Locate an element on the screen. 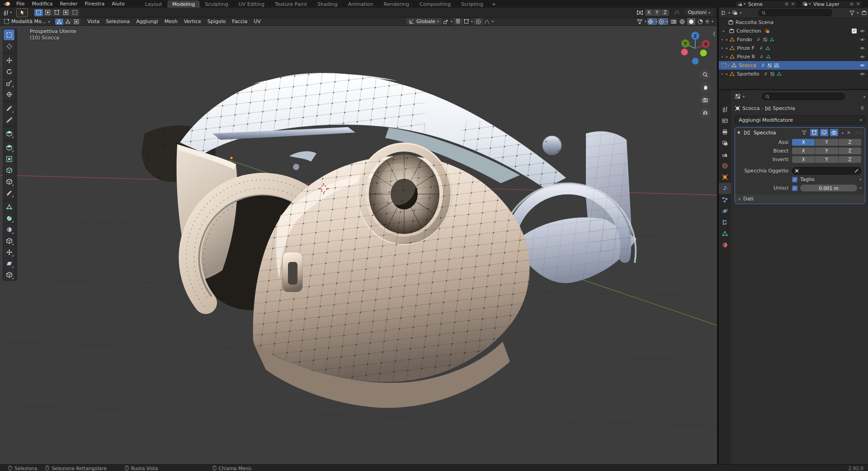 The width and height of the screenshot is (868, 471). tab-output is located at coordinates (725, 132).